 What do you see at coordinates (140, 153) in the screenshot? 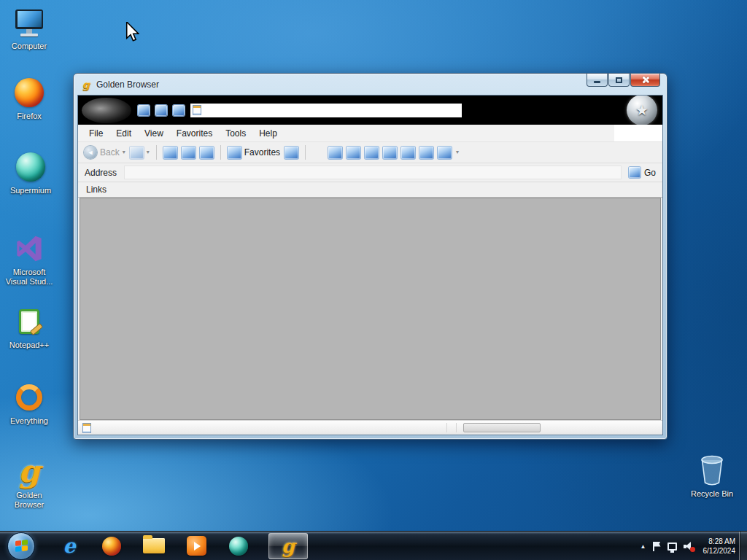
I see `forward-button: ▾` at bounding box center [140, 153].